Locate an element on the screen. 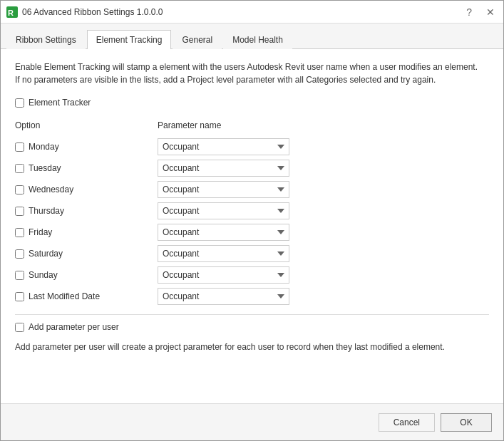  tab-ribbon-settings: Ribbon Settings is located at coordinates (46, 40).